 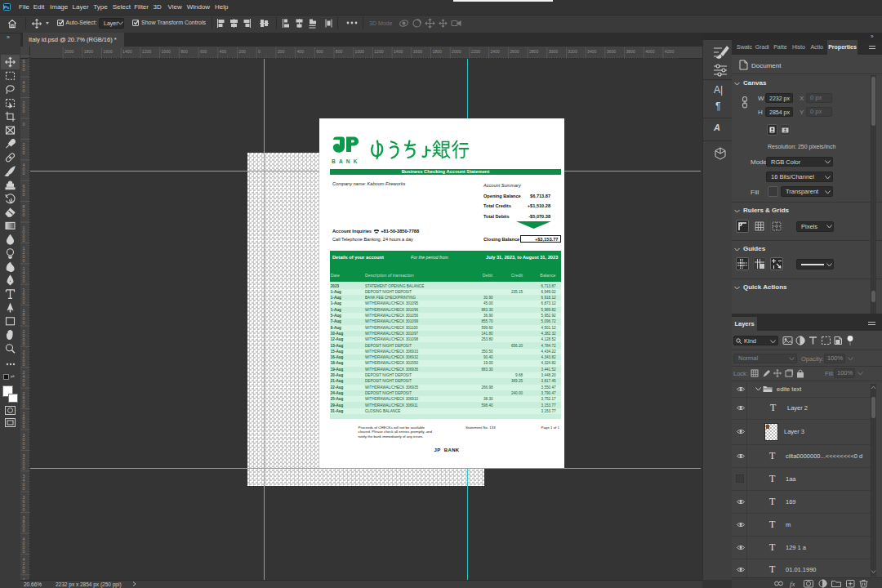 I want to click on svg-text: 2200, so click(x=476, y=51).